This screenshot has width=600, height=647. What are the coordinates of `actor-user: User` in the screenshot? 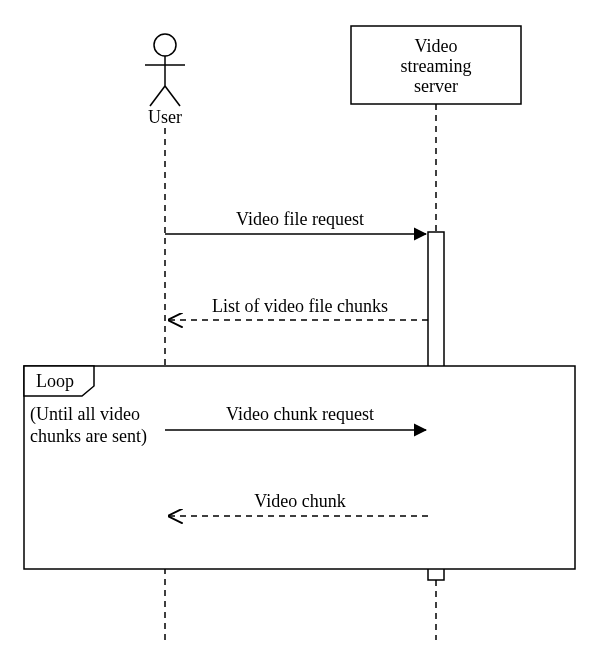 It's located at (165, 80).